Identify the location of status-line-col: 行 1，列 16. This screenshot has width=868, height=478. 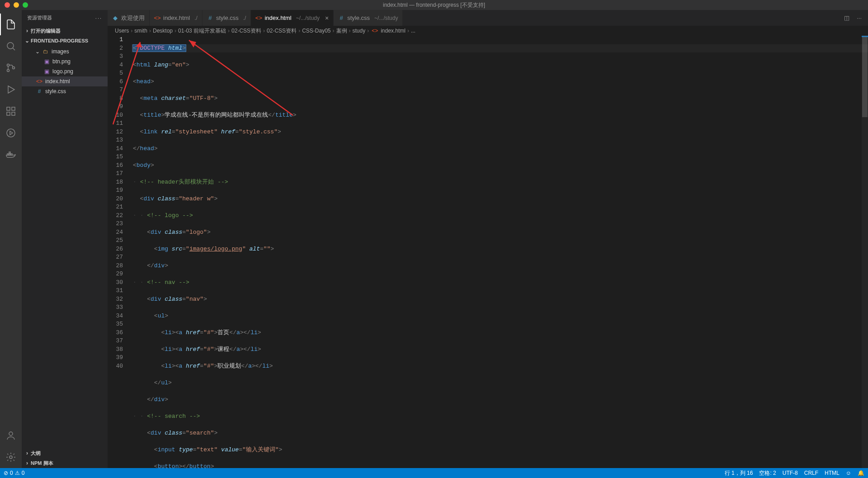
(739, 473).